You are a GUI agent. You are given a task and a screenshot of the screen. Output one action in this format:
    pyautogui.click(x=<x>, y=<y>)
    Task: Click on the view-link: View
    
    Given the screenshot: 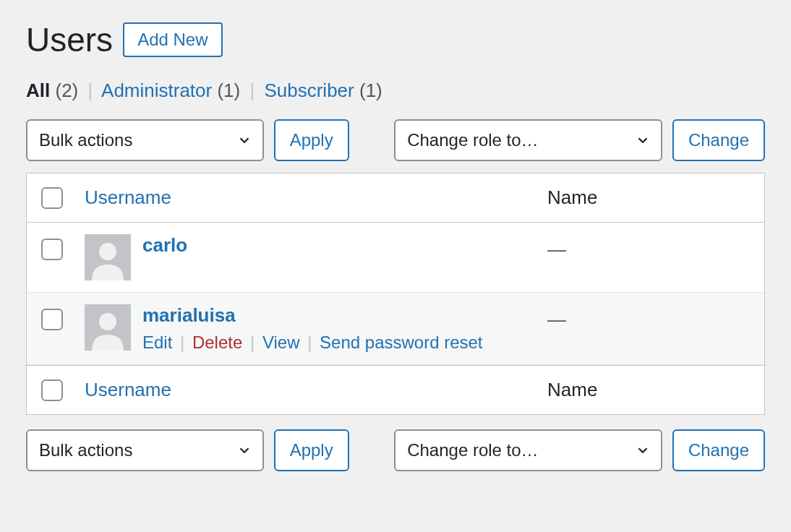 What is the action you would take?
    pyautogui.click(x=281, y=343)
    